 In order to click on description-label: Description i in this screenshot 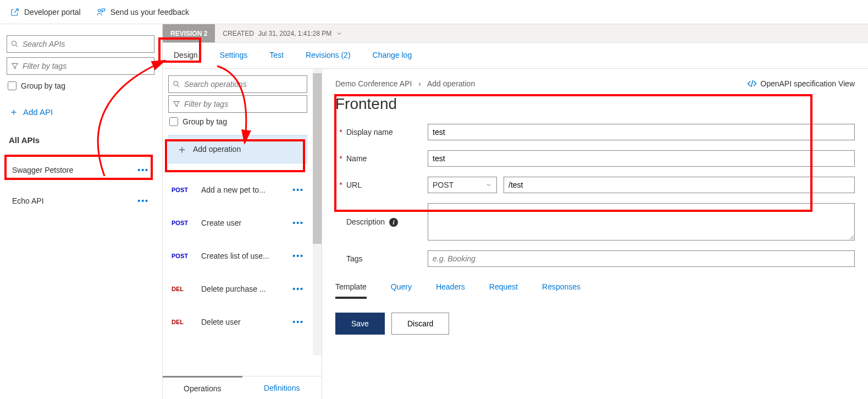, I will do `click(387, 222)`.